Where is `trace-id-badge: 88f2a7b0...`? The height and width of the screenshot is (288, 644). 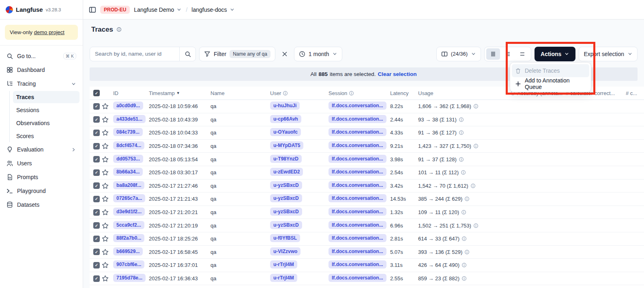 trace-id-badge: 88f2a7b0... is located at coordinates (129, 238).